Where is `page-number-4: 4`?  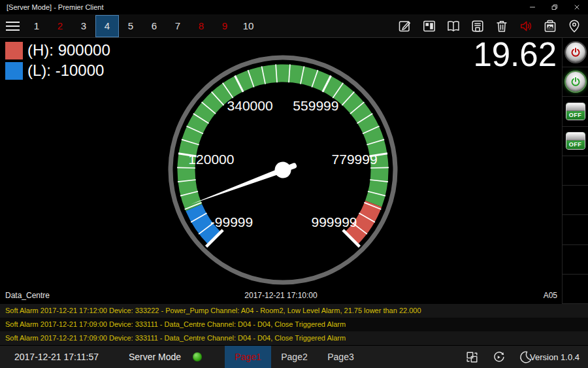
page-number-4: 4 is located at coordinates (107, 26).